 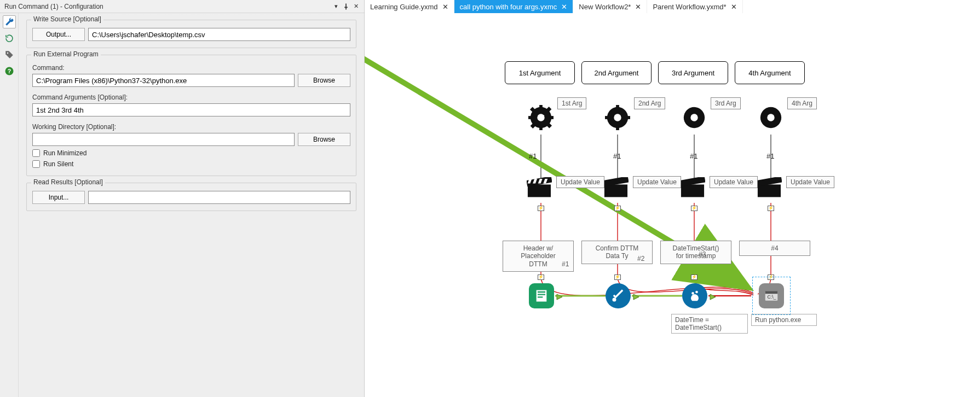 What do you see at coordinates (770, 73) in the screenshot?
I see `argument-box-4: 4th Argument` at bounding box center [770, 73].